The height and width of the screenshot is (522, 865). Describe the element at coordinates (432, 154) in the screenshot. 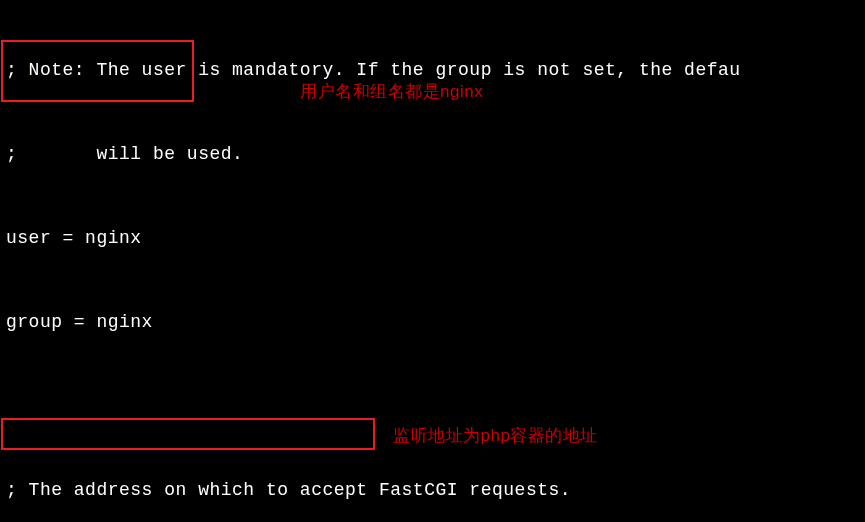

I see `config-line: ; will be used.` at that location.